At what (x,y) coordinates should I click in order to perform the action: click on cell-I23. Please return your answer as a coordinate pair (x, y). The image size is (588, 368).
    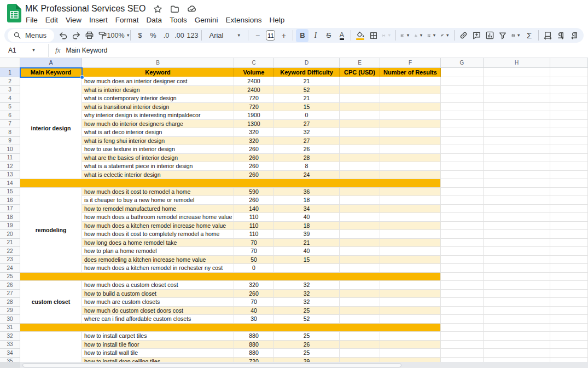
    Looking at the image, I should click on (569, 260).